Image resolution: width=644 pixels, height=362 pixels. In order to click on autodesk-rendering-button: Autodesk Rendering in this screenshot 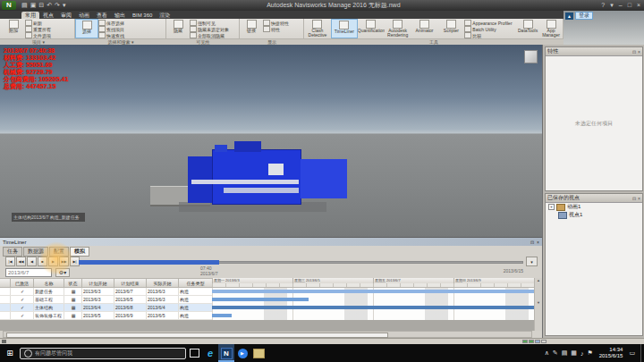, I will do `click(398, 29)`.